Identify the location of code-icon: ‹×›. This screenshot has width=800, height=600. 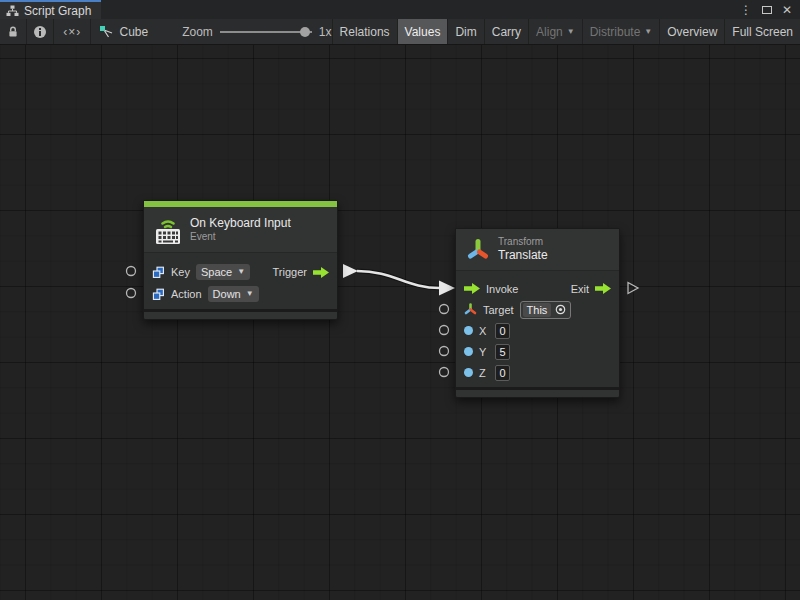
(72, 32).